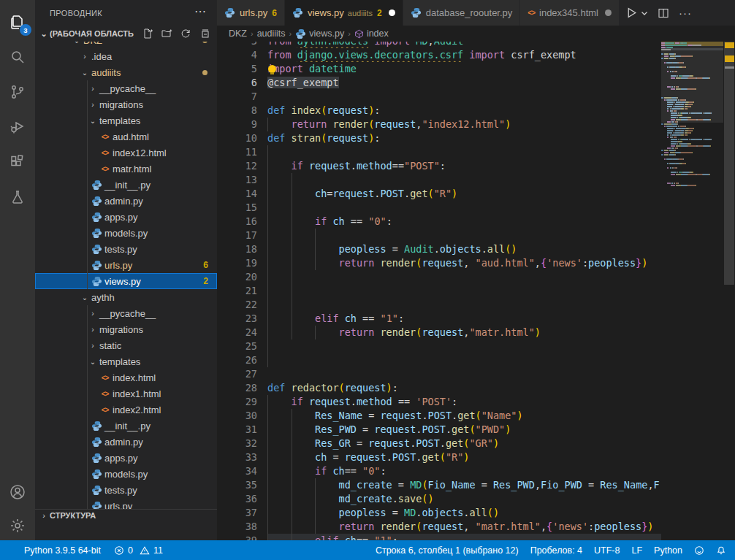 Image resolution: width=735 pixels, height=560 pixels. What do you see at coordinates (439, 305) in the screenshot?
I see `code-line-22: 22` at bounding box center [439, 305].